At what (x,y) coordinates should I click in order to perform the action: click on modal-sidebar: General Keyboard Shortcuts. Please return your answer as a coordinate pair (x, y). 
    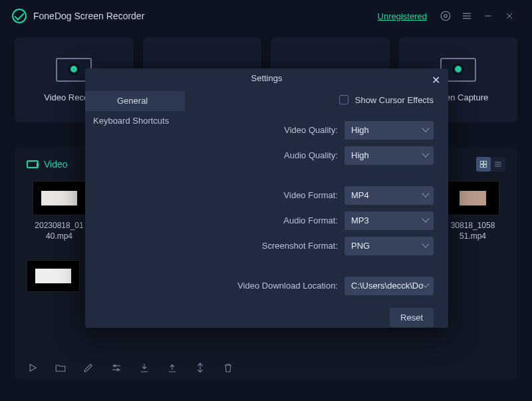
    Looking at the image, I should click on (135, 192).